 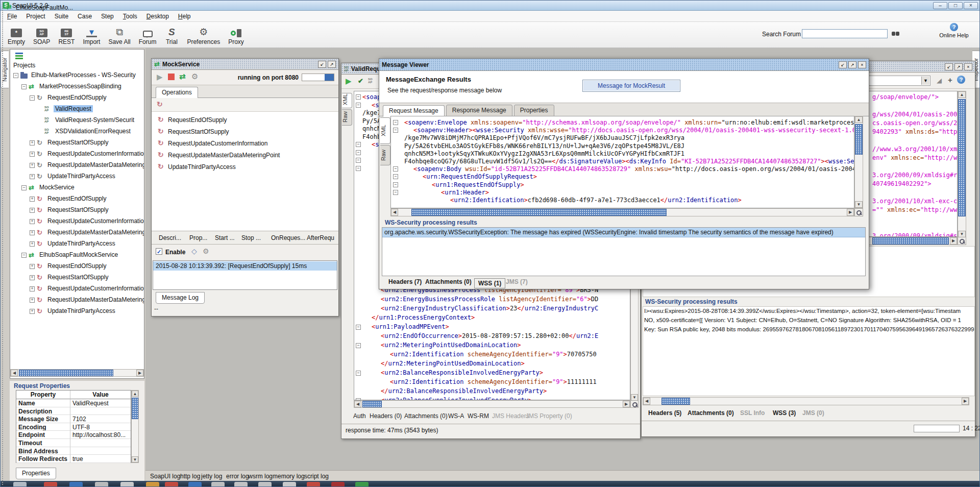 What do you see at coordinates (77, 98) in the screenshot?
I see `tree-item: −↻RequestEndOfSupply` at bounding box center [77, 98].